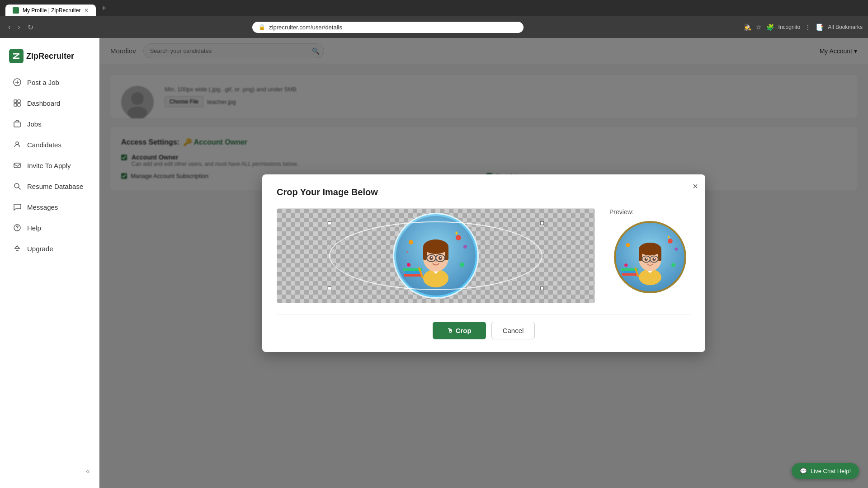 This screenshot has height=488, width=868. Describe the element at coordinates (819, 27) in the screenshot. I see `bookmarks-panel-icon: 📑` at that location.